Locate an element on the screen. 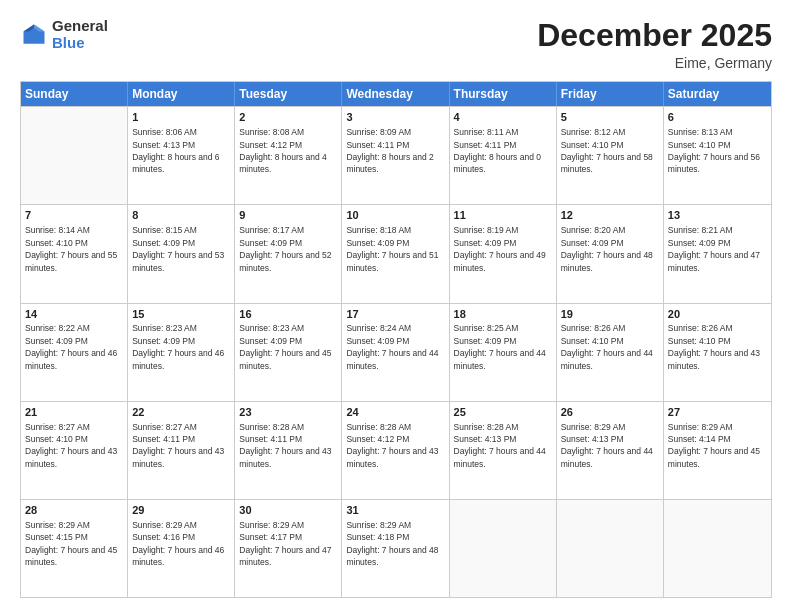 The width and height of the screenshot is (792, 612). header-day-wednesday: Wednesday is located at coordinates (396, 94).